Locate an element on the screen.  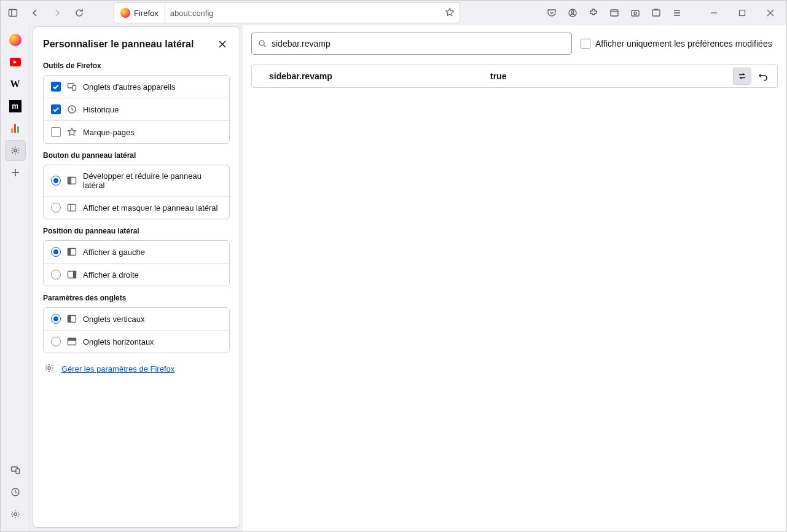
star-icon is located at coordinates (72, 132).